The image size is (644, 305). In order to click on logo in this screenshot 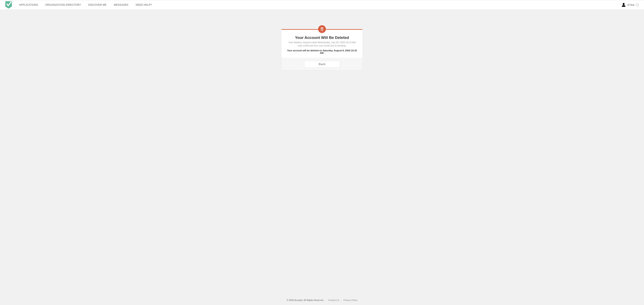, I will do `click(8, 5)`.